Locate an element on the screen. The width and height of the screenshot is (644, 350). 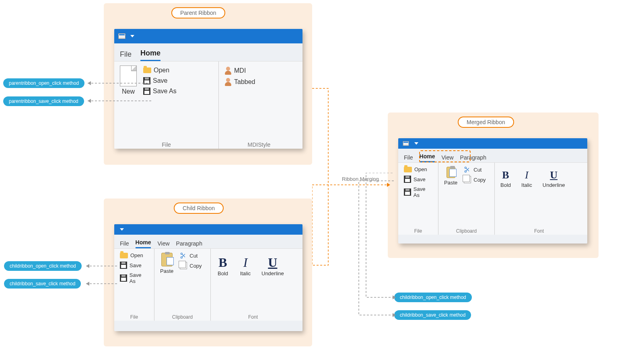
child-open-button: Open is located at coordinates (134, 256).